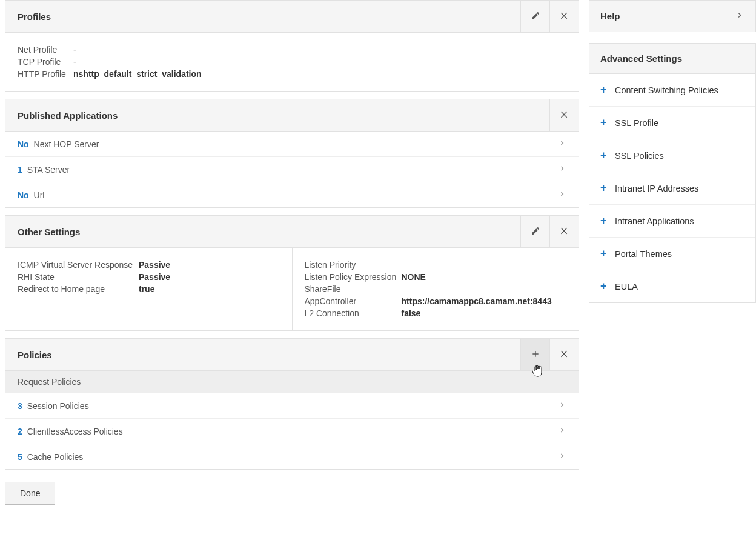 This screenshot has height=543, width=756. What do you see at coordinates (564, 115) in the screenshot?
I see `published-apps-close-button` at bounding box center [564, 115].